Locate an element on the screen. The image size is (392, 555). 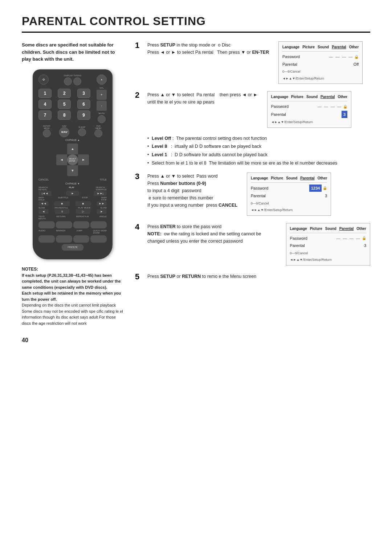
page-number: 40 is located at coordinates (196, 340).